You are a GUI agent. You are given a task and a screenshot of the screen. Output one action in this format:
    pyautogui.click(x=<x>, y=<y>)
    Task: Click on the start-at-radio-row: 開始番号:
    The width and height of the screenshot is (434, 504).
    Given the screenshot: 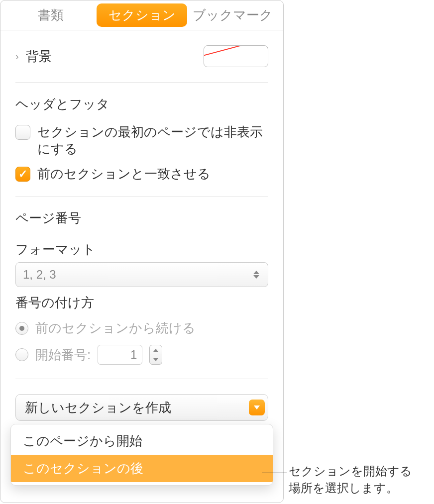 What is the action you would take?
    pyautogui.click(x=142, y=355)
    